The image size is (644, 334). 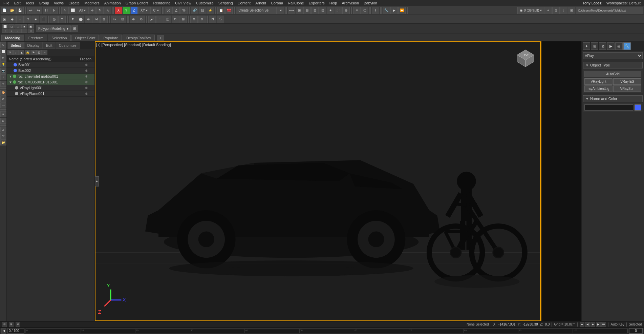 What do you see at coordinates (277, 3) in the screenshot?
I see `menu-corona: Corona` at bounding box center [277, 3].